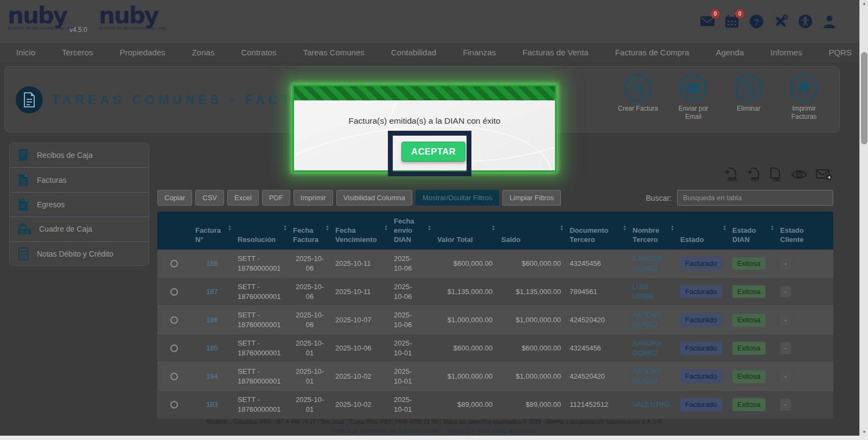 This screenshot has height=440, width=868. Describe the element at coordinates (776, 176) in the screenshot. I see `download-xml-icon: XML` at that location.